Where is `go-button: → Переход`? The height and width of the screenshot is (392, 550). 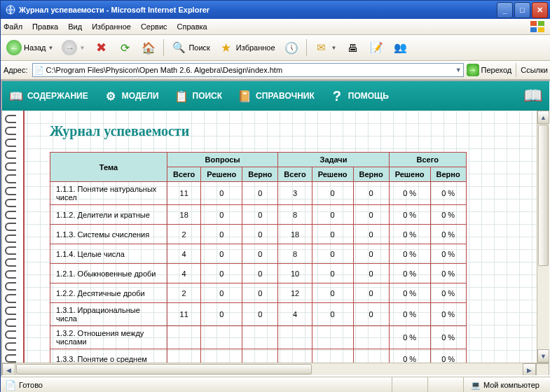
go-button: → Переход is located at coordinates (489, 70).